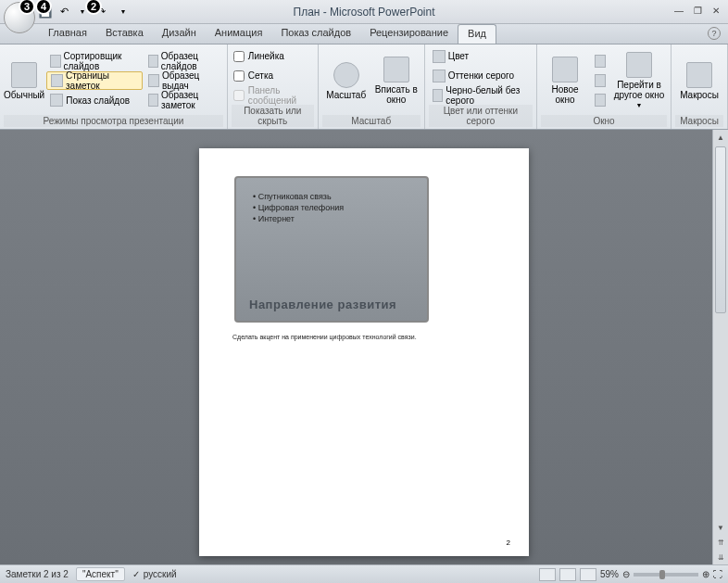 The image size is (728, 583). What do you see at coordinates (604, 120) in the screenshot?
I see `group-label: Окно` at bounding box center [604, 120].